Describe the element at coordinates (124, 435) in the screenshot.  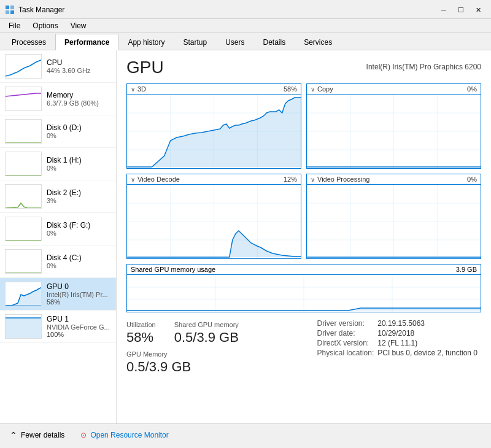
I see `open-resource-monitor-button: ⊙ Open Resource Monitor` at that location.